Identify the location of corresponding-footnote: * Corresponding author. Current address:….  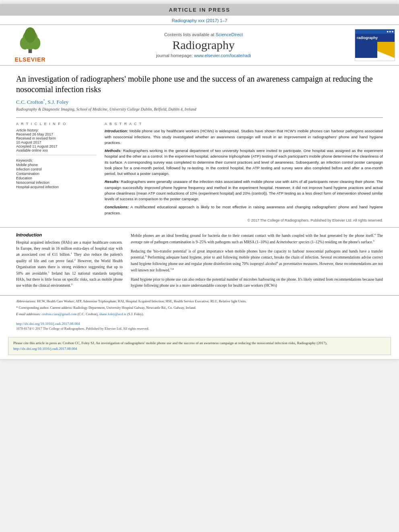
(200, 308).